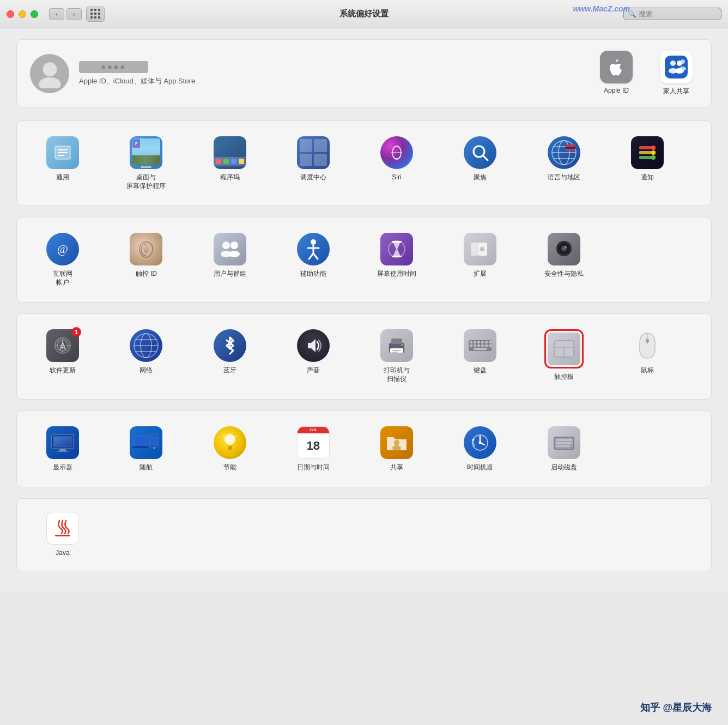 Image resolution: width=728 pixels, height=725 pixels. I want to click on pref-item-siri: Siri, so click(397, 164).